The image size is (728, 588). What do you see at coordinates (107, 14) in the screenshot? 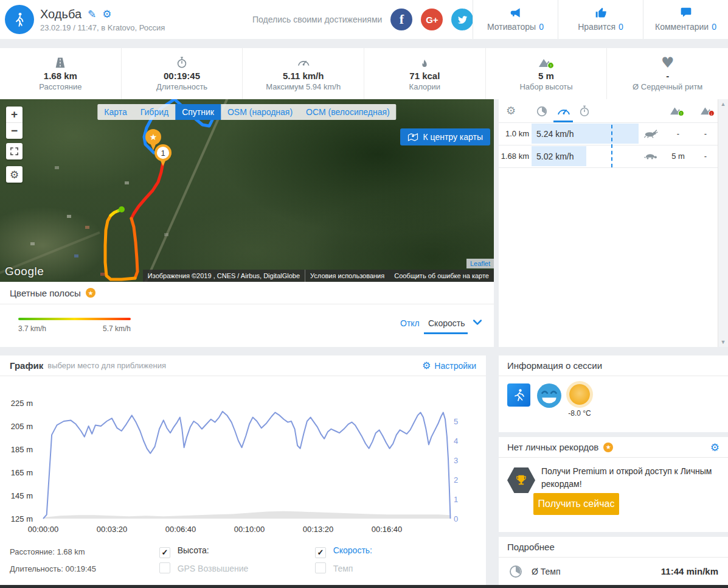
I see `settings-gear-icon: ⚙` at bounding box center [107, 14].